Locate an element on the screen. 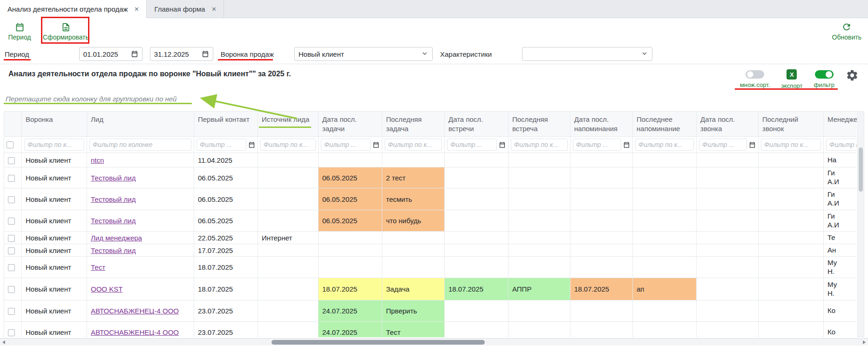 The height and width of the screenshot is (346, 868). column-header-task: Последняя задача is located at coordinates (414, 124).